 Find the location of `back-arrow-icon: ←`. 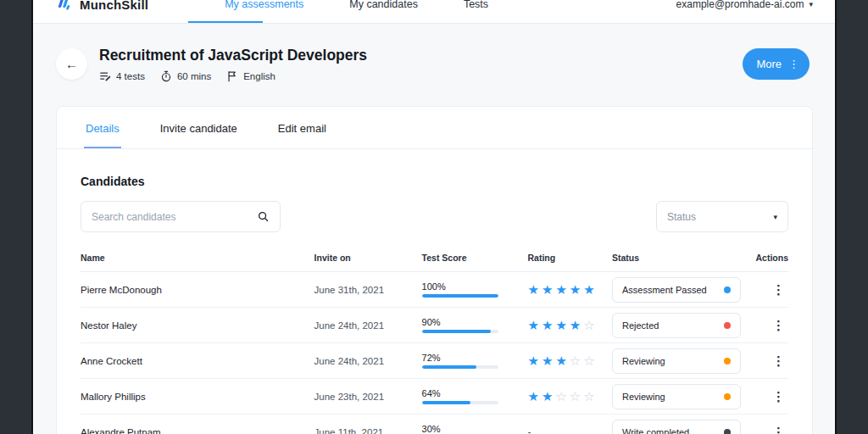

back-arrow-icon: ← is located at coordinates (71, 64).